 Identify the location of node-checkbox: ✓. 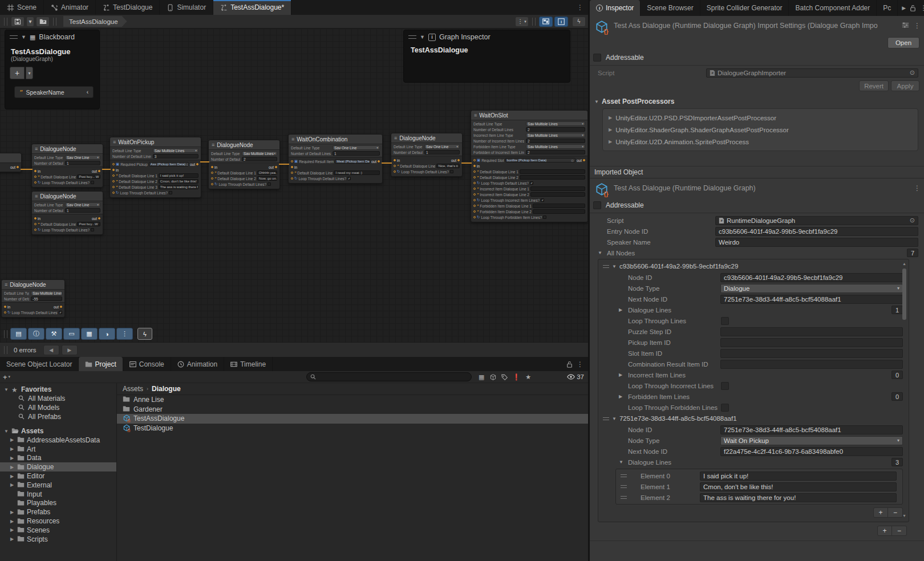
(349, 178).